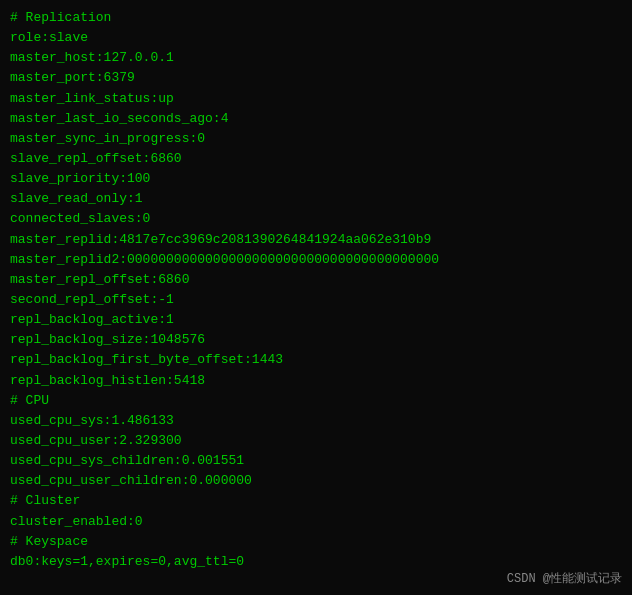 Image resolution: width=632 pixels, height=595 pixels. Describe the element at coordinates (316, 501) in the screenshot. I see `section-header-line: # Cluster` at that location.